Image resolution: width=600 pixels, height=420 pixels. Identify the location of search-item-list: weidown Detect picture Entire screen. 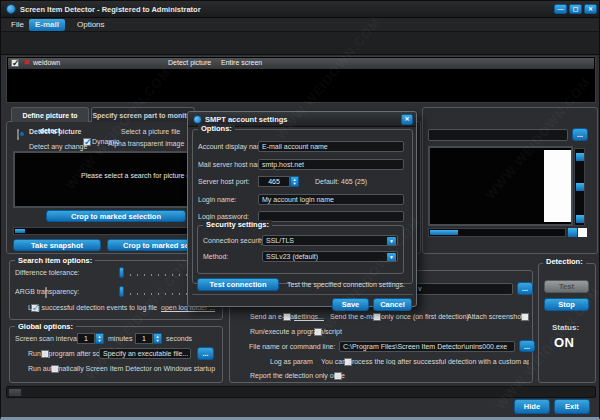
(301, 80).